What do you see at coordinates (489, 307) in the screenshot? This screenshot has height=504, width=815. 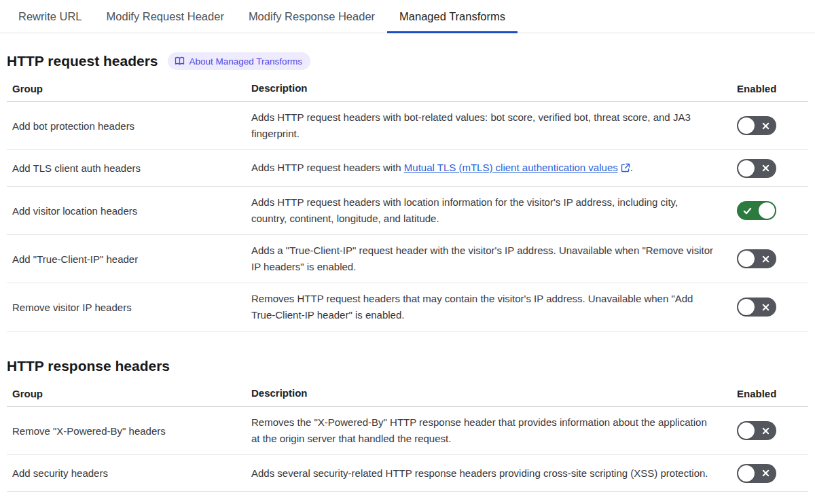 I see `description-cell: Removes HTTP request headers that may co…` at bounding box center [489, 307].